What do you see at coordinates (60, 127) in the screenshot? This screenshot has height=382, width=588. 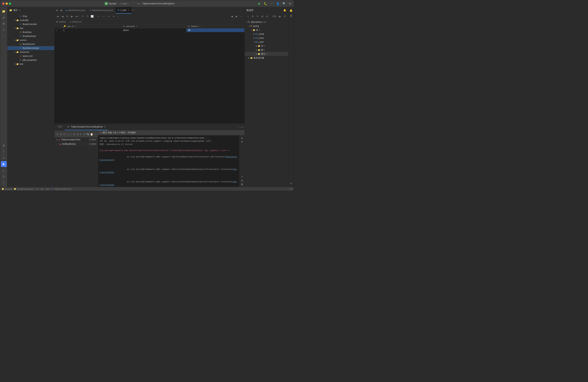 I see `run-label-tab: 运行` at bounding box center [60, 127].